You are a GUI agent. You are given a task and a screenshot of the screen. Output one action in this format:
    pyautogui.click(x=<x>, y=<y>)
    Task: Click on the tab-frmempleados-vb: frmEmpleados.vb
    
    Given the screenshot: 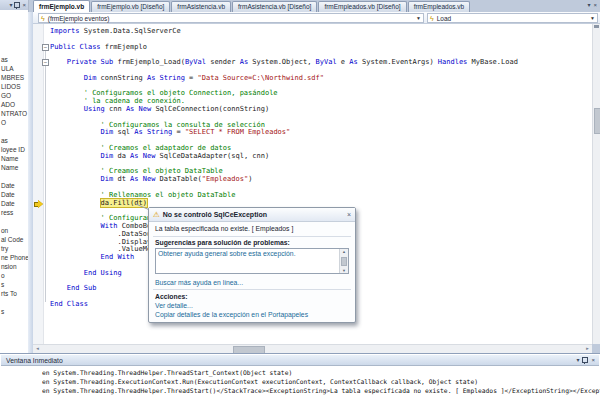 What is the action you would take?
    pyautogui.click(x=440, y=6)
    